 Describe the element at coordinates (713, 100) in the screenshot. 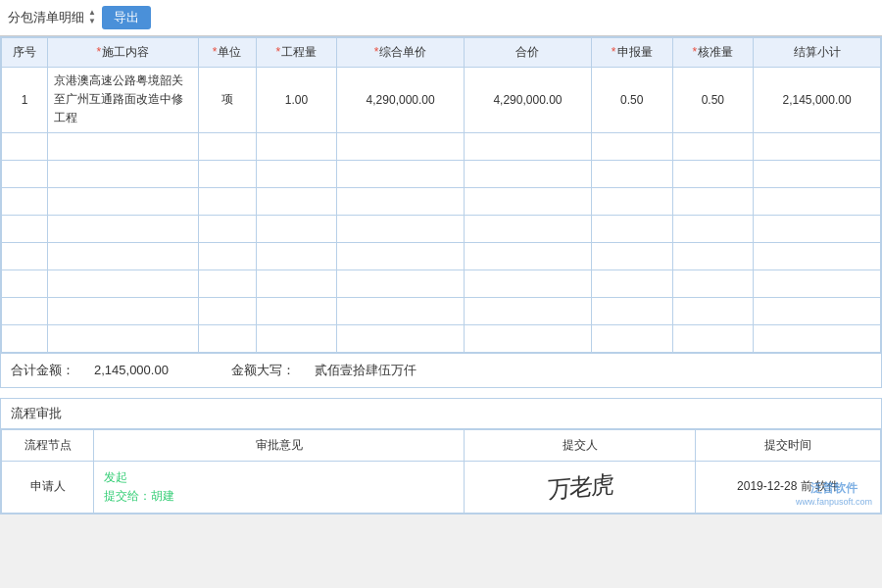

I see `cell-approved: 0.50` at that location.